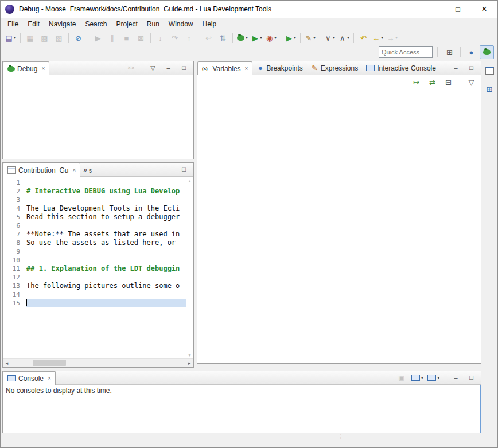 This screenshot has width=498, height=448. What do you see at coordinates (223, 38) in the screenshot?
I see `use-step-filters-button: ⇅` at bounding box center [223, 38].